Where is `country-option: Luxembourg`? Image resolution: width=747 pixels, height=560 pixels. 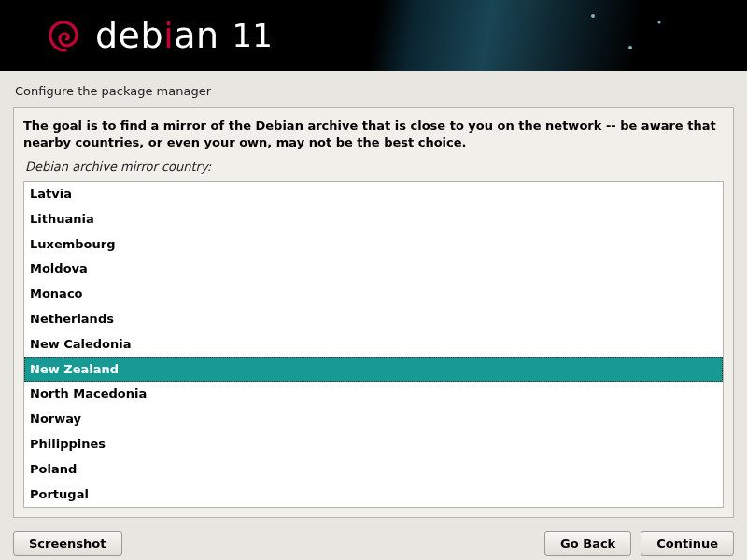 country-option: Luxembourg is located at coordinates (374, 245).